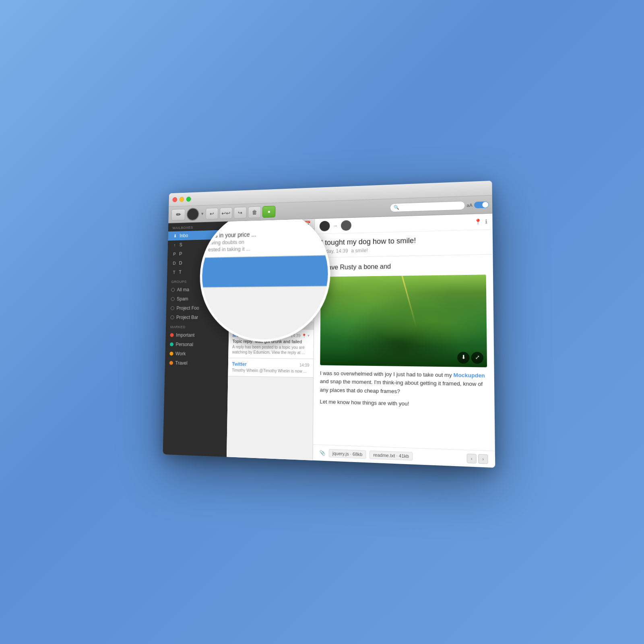 This screenshot has width=644, height=644. Describe the element at coordinates (271, 350) in the screenshot. I see `msg-preview: A reply has been posted to a topic you a…` at that location.